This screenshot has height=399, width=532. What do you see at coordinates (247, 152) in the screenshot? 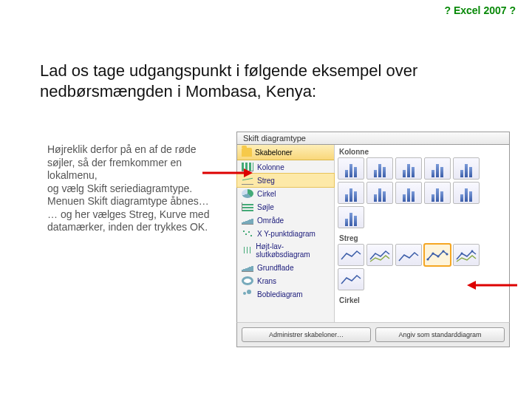
I see `folder-icon` at bounding box center [247, 152].